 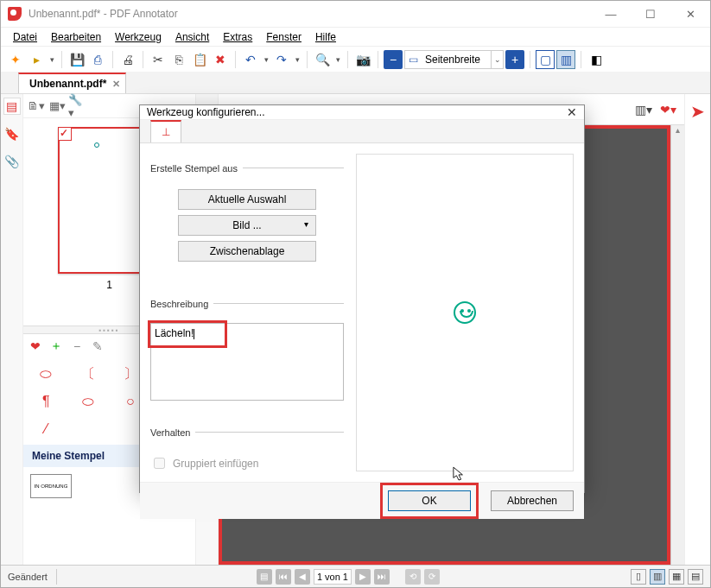 What do you see at coordinates (326, 37) in the screenshot?
I see `menu-help: Hilfe` at bounding box center [326, 37].